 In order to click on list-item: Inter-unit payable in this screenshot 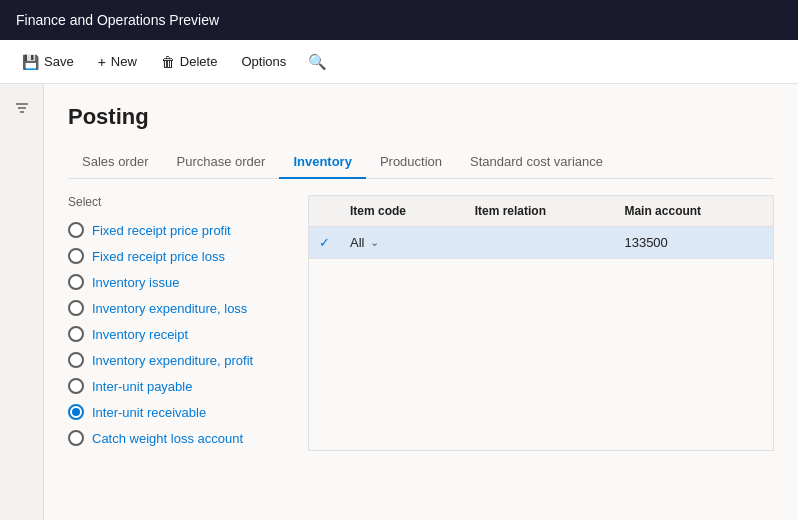, I will do `click(188, 386)`.